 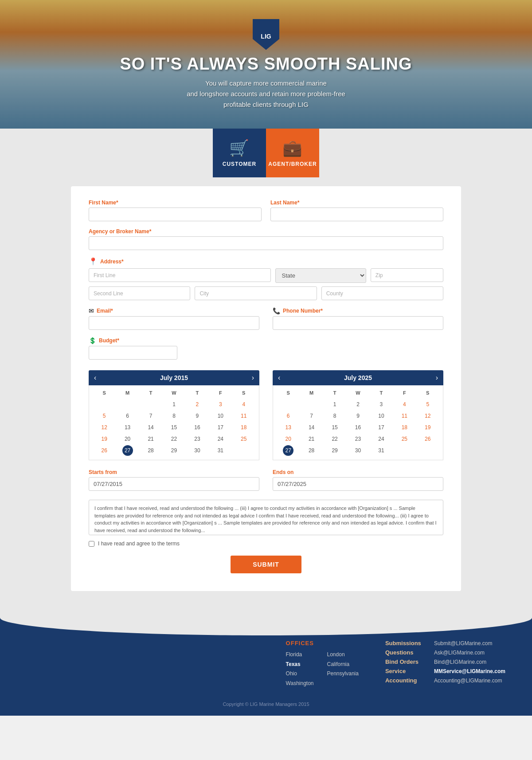 What do you see at coordinates (358, 484) in the screenshot?
I see `ends-on-input` at bounding box center [358, 484].